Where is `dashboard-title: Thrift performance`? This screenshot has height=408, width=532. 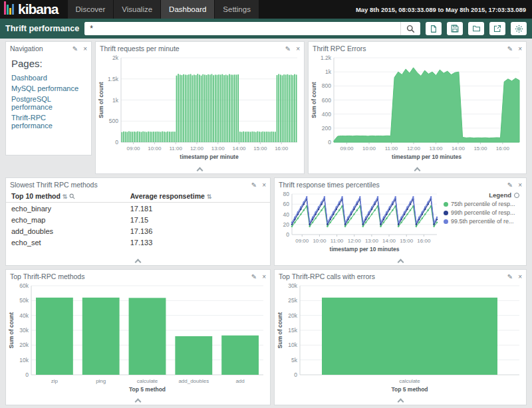 dashboard-title: Thrift performance is located at coordinates (43, 29).